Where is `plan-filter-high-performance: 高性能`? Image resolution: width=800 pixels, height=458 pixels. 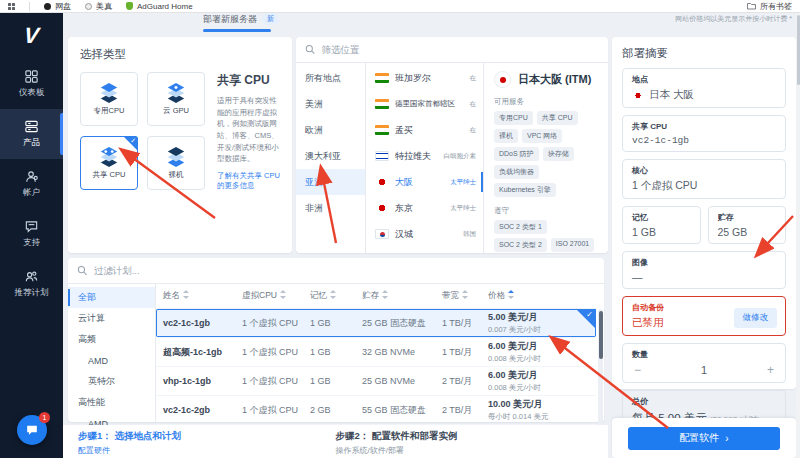
plan-filter-high-performance: 高性能 is located at coordinates (112, 402).